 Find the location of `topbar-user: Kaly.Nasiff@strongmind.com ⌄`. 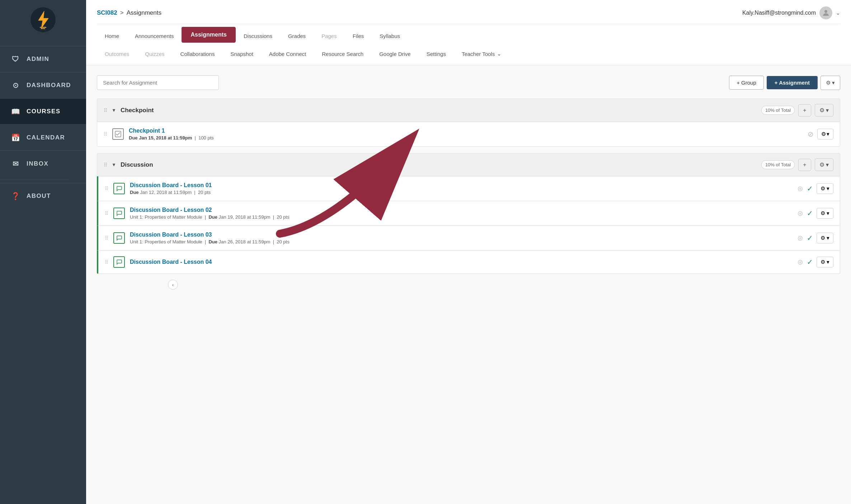

topbar-user: Kaly.Nasiff@strongmind.com ⌄ is located at coordinates (791, 13).